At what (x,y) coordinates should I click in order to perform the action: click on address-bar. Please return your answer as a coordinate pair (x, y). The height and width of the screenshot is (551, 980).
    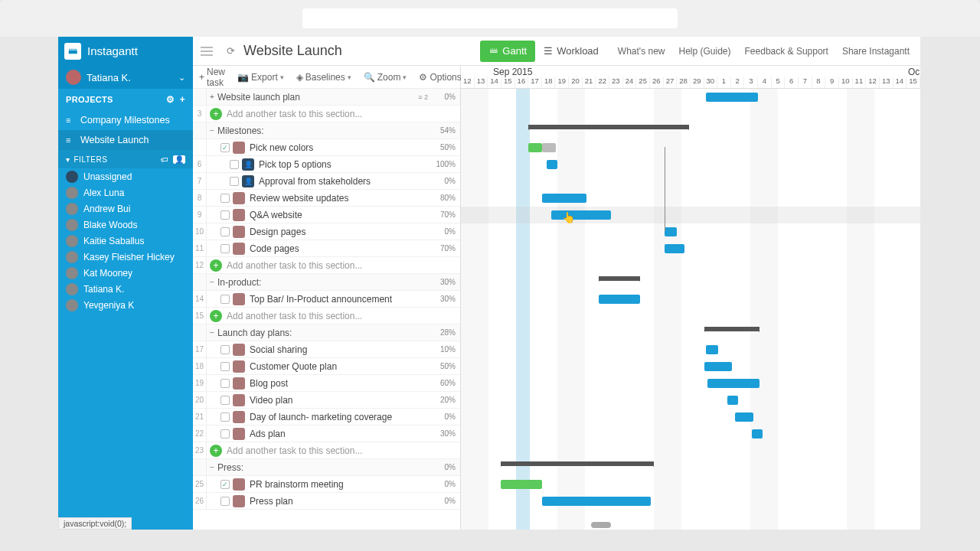
    Looking at the image, I should click on (490, 18).